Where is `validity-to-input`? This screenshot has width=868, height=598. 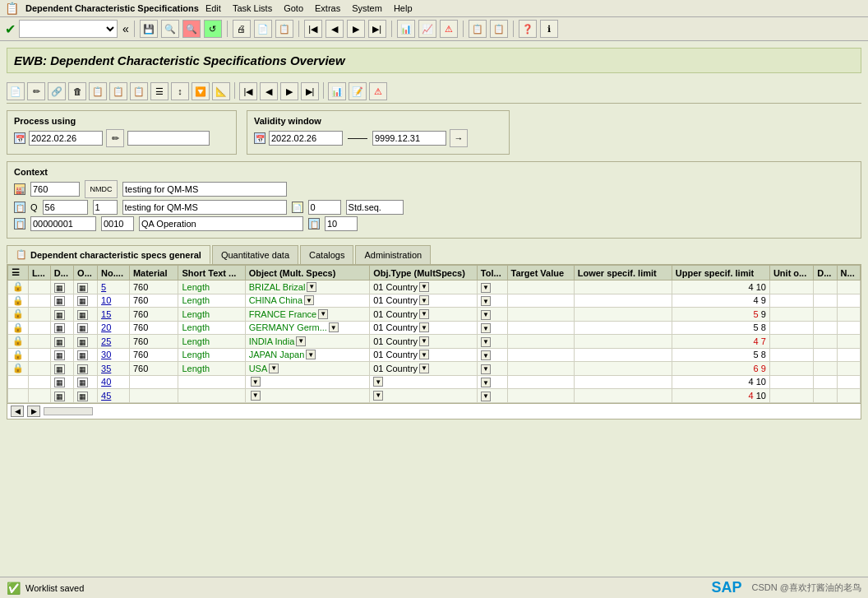
validity-to-input is located at coordinates (409, 138).